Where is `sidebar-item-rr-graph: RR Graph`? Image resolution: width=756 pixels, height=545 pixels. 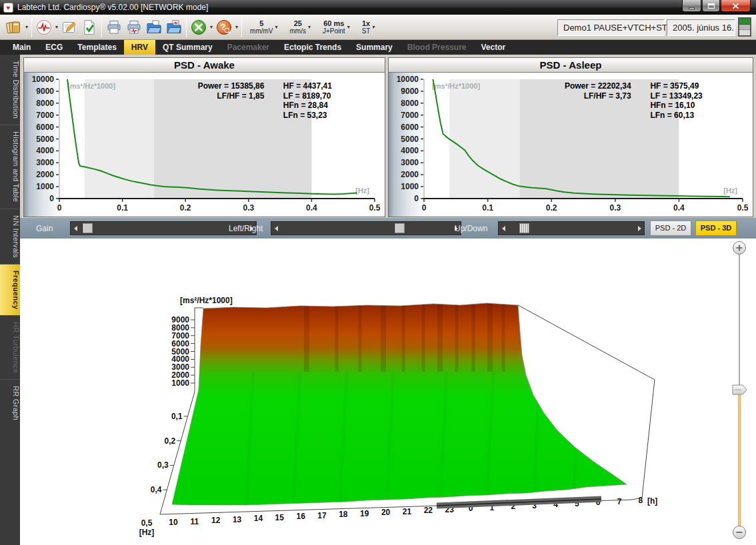 sidebar-item-rr-graph: RR Graph is located at coordinates (10, 402).